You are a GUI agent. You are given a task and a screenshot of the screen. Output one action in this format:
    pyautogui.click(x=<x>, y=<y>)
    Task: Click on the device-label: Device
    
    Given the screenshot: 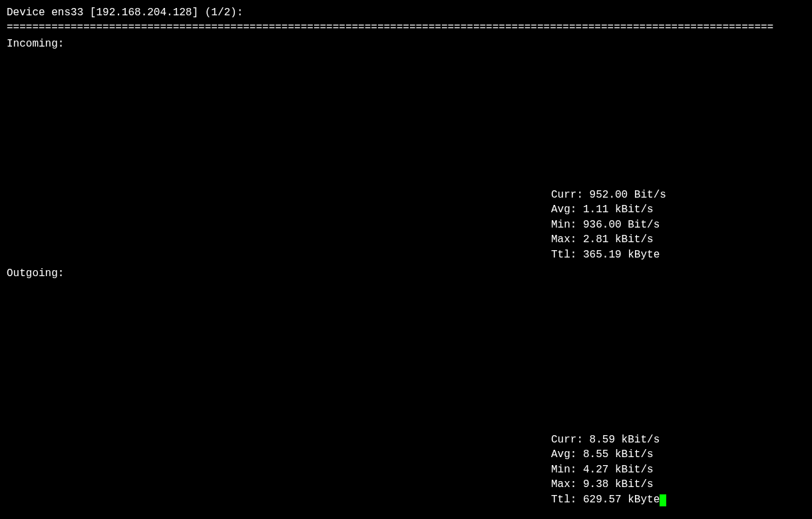 What is the action you would take?
    pyautogui.click(x=26, y=13)
    